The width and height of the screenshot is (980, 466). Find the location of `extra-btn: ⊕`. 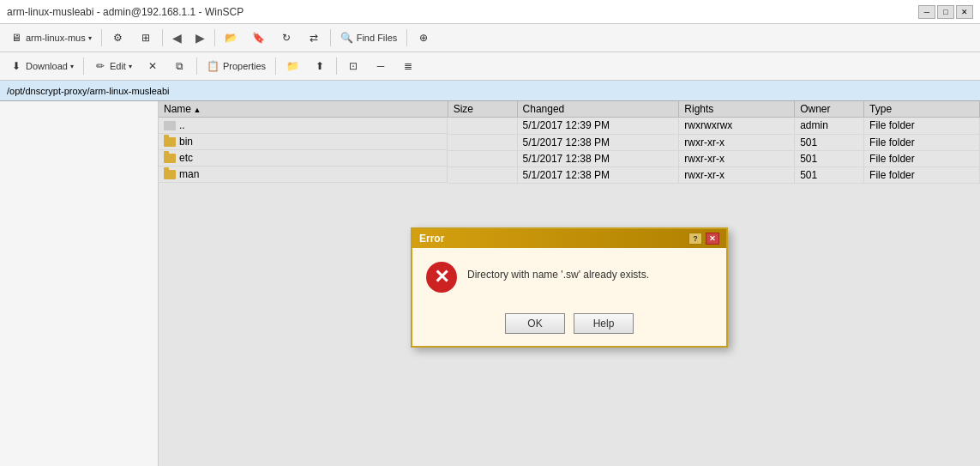

extra-btn: ⊕ is located at coordinates (424, 38).